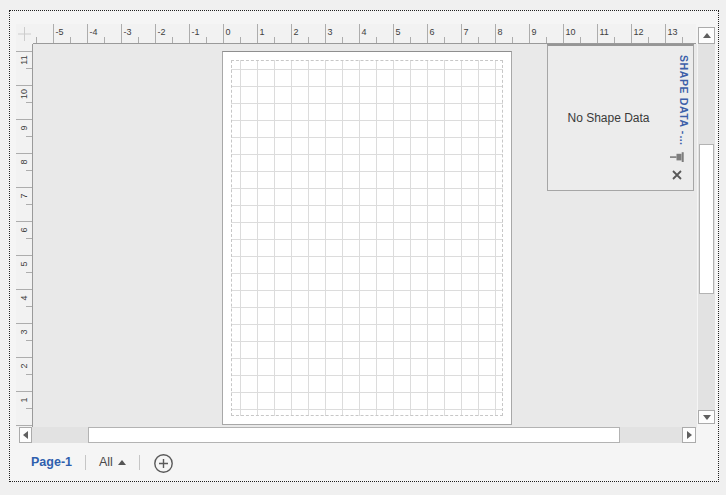 This screenshot has height=495, width=726. I want to click on vertical-ruler: 1234567891011, so click(24, 236).